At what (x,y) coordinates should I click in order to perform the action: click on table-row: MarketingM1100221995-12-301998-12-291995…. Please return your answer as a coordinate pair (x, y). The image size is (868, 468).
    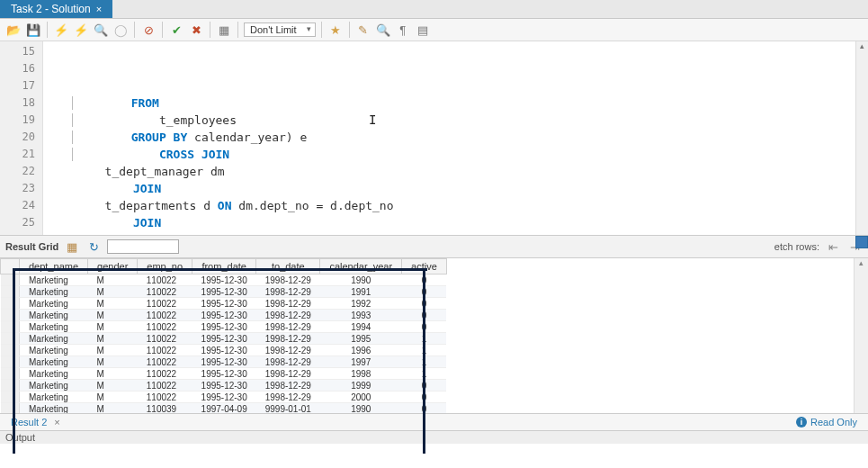
    Looking at the image, I should click on (224, 338).